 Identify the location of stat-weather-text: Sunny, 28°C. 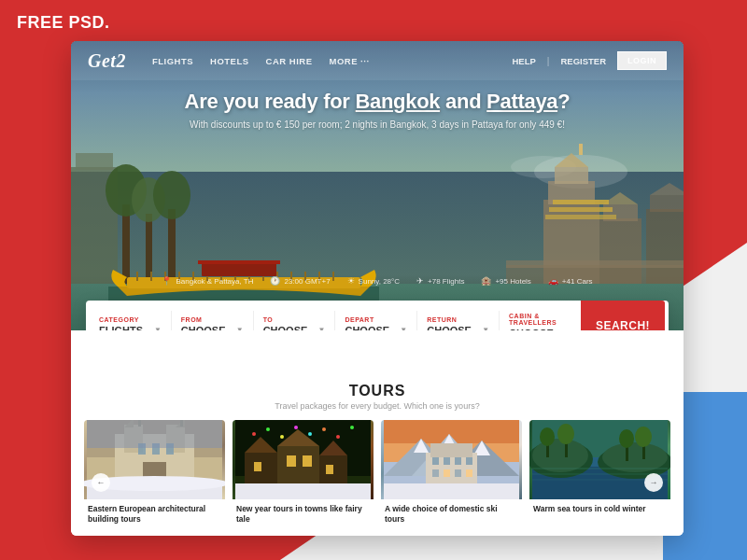
(379, 282).